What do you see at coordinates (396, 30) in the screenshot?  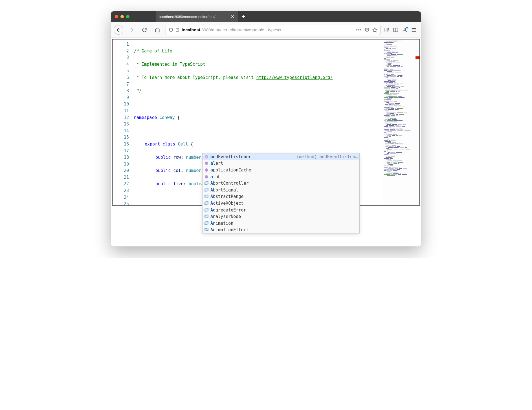 I see `sidebar-icon` at bounding box center [396, 30].